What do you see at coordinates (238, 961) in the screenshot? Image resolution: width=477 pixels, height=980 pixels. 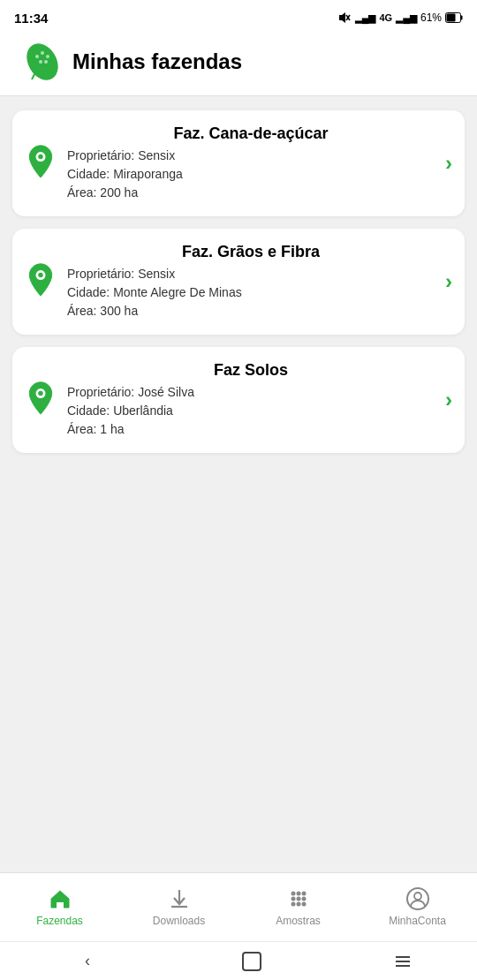 I see `android-navigation: ‹` at bounding box center [238, 961].